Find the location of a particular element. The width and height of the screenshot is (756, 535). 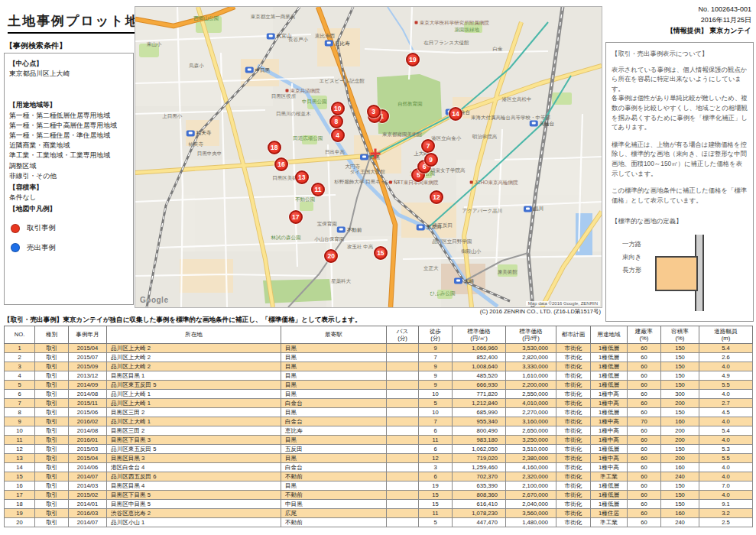

cell: 2,550,000 is located at coordinates (531, 394).